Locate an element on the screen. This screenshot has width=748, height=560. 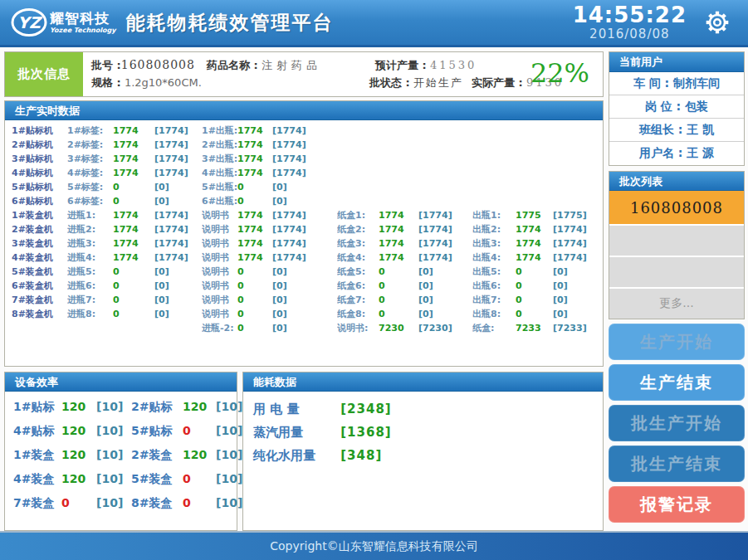
machine-name: 6#装盒机 is located at coordinates (40, 285).